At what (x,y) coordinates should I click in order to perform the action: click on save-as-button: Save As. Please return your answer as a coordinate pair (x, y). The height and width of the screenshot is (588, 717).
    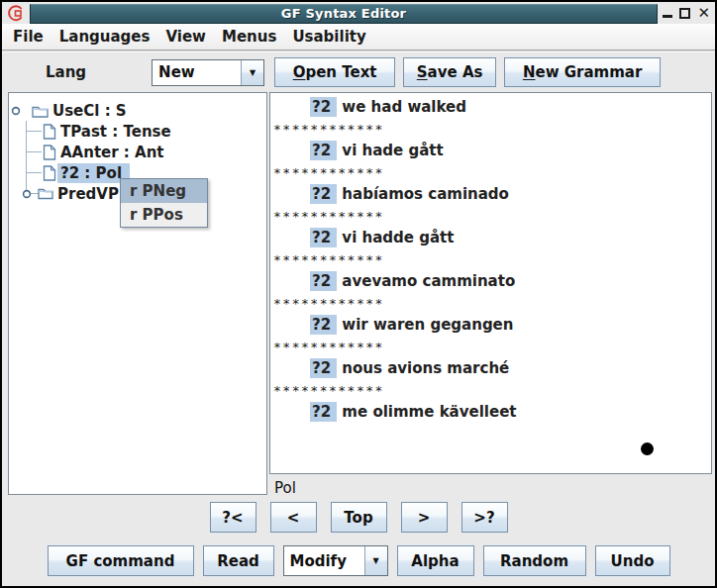
    Looking at the image, I should click on (450, 72).